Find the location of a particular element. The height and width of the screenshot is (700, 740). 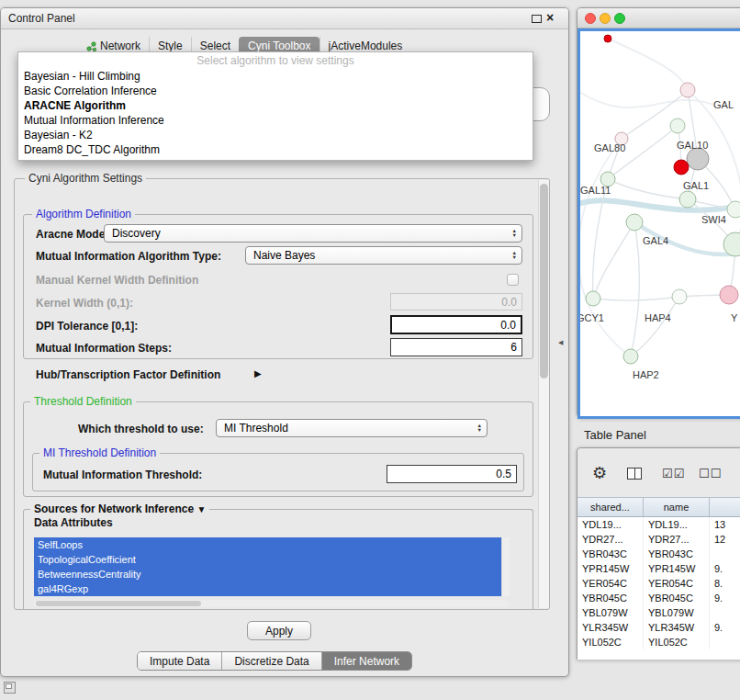

attribute-list-hscrollbar is located at coordinates (272, 604).